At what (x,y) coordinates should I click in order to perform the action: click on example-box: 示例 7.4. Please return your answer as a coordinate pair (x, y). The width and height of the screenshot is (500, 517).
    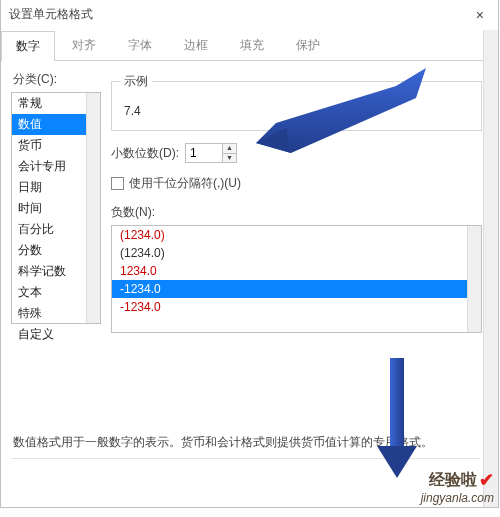
    Looking at the image, I should click on (296, 106).